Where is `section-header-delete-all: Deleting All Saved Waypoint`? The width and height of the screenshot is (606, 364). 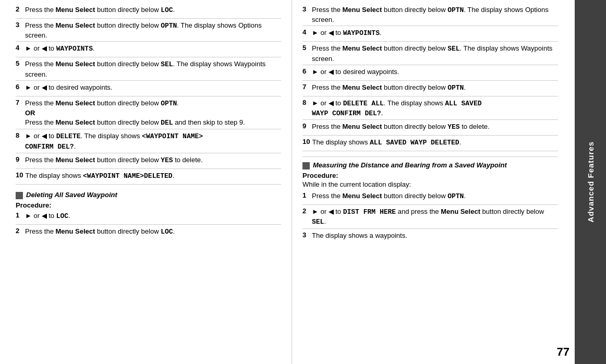 section-header-delete-all: Deleting All Saved Waypoint is located at coordinates (148, 195).